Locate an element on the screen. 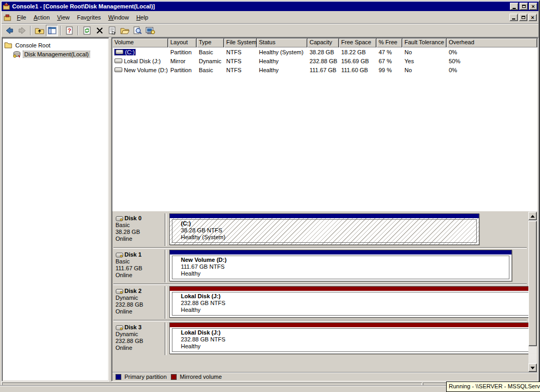  show-hide-console-tree-button is located at coordinates (52, 31).